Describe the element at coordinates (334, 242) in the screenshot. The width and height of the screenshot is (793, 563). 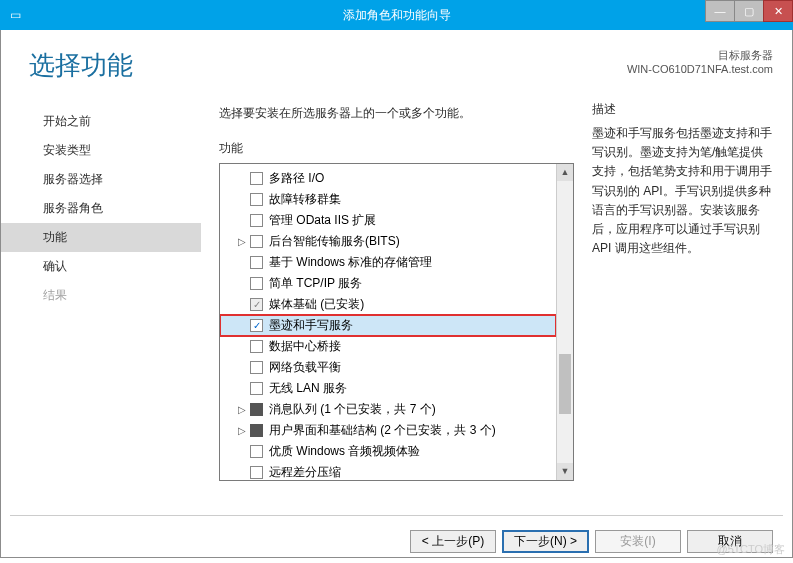
I see `feature-label: 后台智能传输服务(BITS)` at that location.